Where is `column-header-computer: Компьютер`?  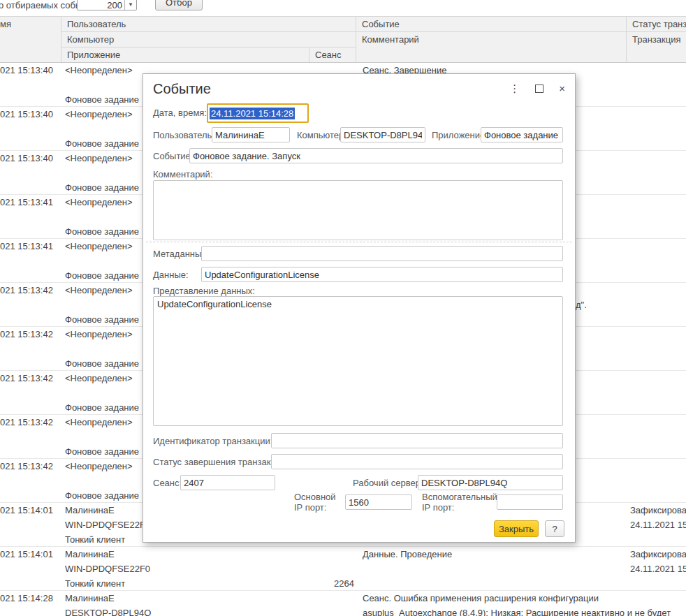 column-header-computer: Компьютер is located at coordinates (209, 40).